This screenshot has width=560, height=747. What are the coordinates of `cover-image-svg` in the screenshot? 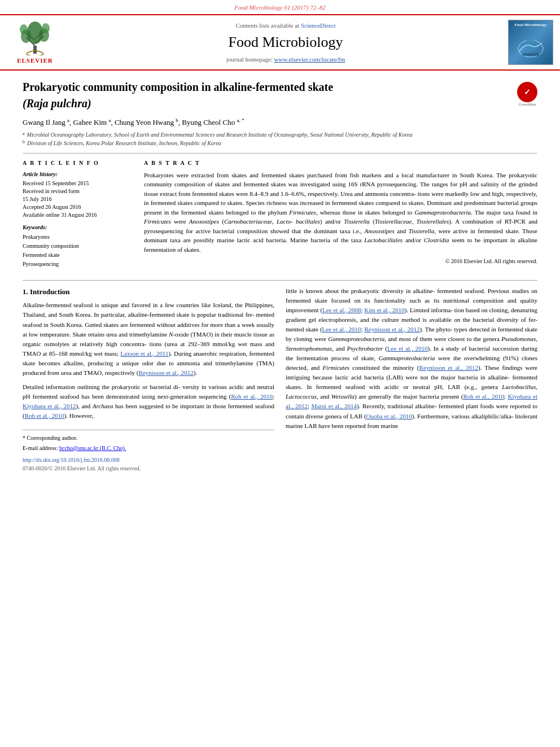 It's located at (531, 46).